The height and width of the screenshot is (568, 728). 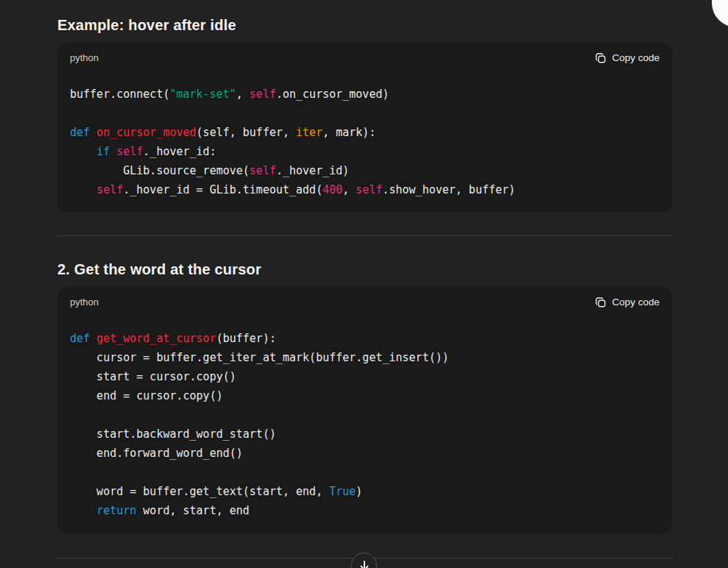 I want to click on section-divider, so click(x=365, y=235).